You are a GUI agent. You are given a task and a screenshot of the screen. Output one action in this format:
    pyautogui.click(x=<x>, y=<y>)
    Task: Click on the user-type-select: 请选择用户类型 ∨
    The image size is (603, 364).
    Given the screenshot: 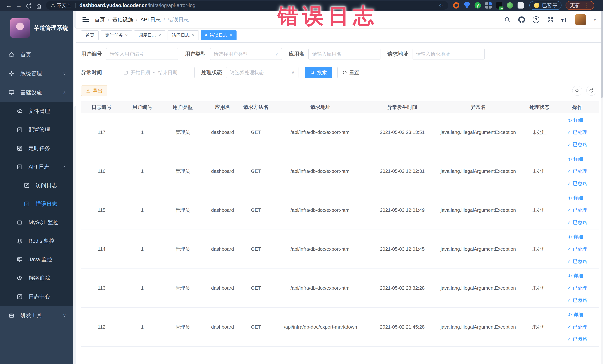 What is the action you would take?
    pyautogui.click(x=246, y=54)
    